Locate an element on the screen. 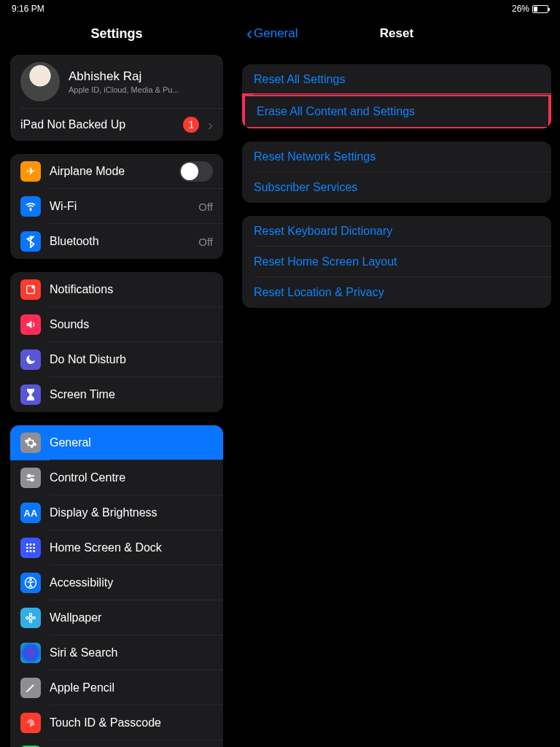  sounds-label: Sounds is located at coordinates (131, 325).